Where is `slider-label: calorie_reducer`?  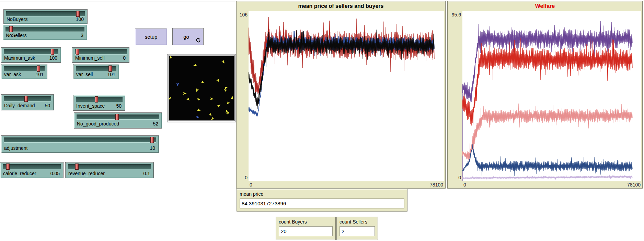
slider-label: calorie_reducer is located at coordinates (20, 173).